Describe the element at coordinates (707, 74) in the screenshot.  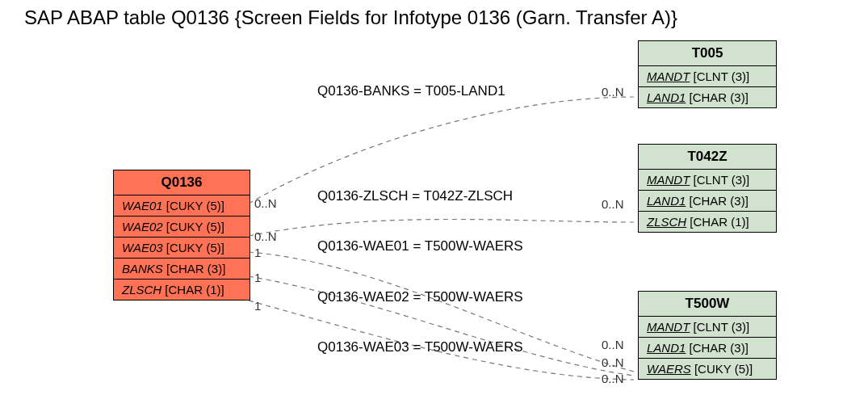
I see `table-t005: T005 MANDT [CLNT (3)] LAND1 [CHAR (3)]` at that location.